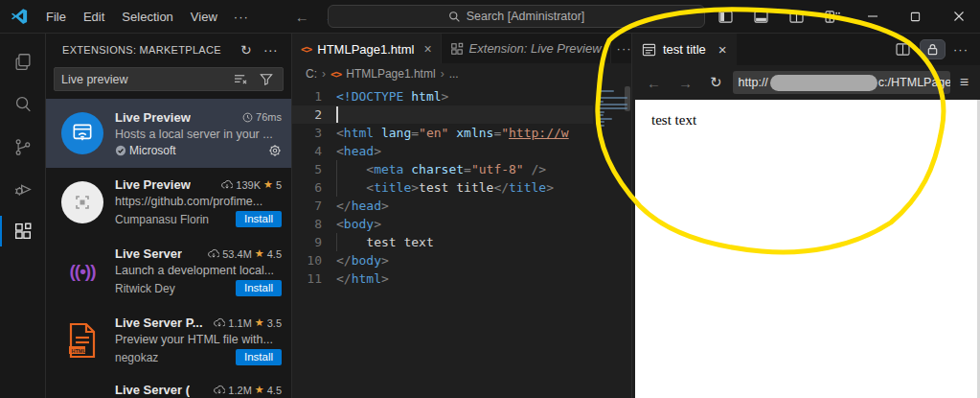 Image resolution: width=980 pixels, height=398 pixels. What do you see at coordinates (457, 49) in the screenshot?
I see `extension-page-icon` at bounding box center [457, 49].